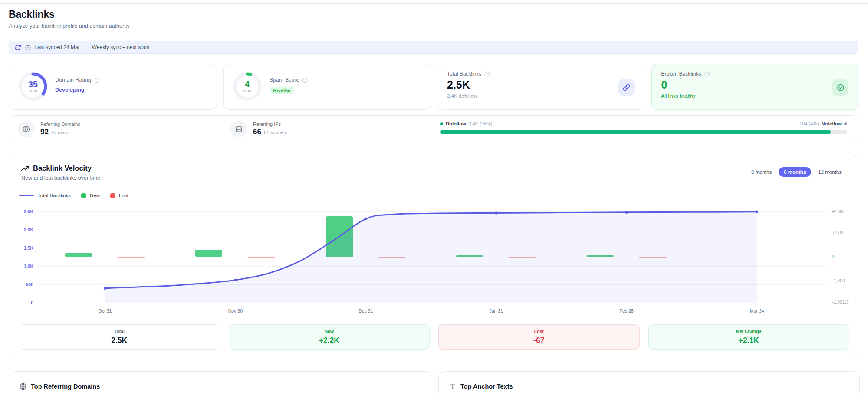 The height and width of the screenshot is (393, 868). What do you see at coordinates (434, 129) in the screenshot?
I see `referring-strip: Referring Domains 9287 main Referring IP…` at bounding box center [434, 129].